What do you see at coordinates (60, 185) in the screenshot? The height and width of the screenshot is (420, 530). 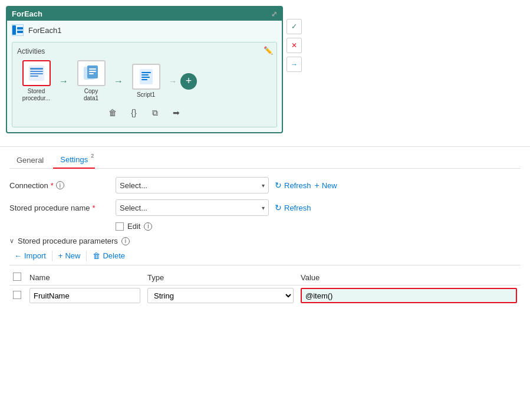 I see `connection-label: Connection * i` at bounding box center [60, 185].